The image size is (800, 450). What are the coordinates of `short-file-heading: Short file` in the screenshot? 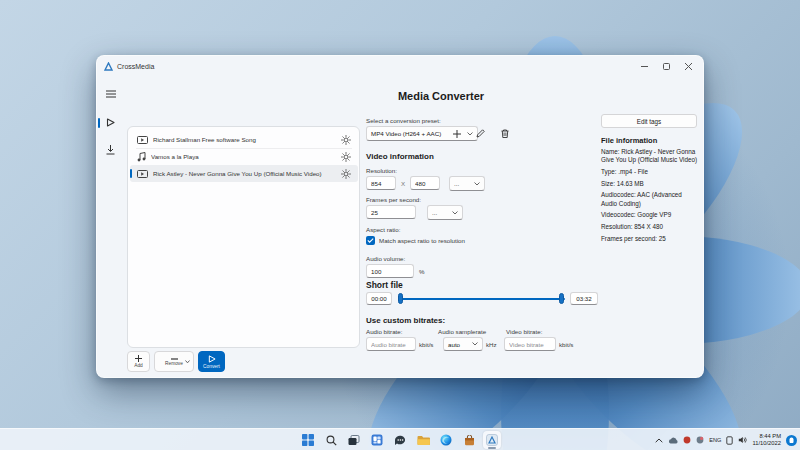 It's located at (384, 285).